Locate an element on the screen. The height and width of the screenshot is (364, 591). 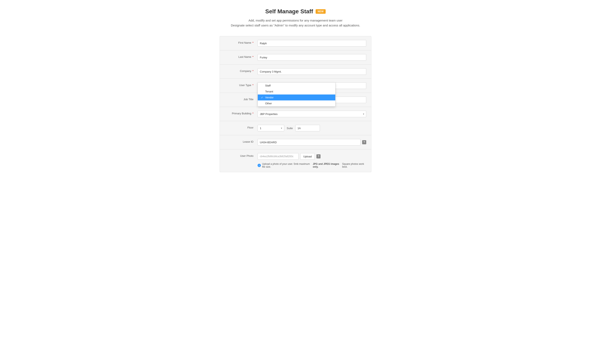
new-badge: NEW is located at coordinates (321, 12).